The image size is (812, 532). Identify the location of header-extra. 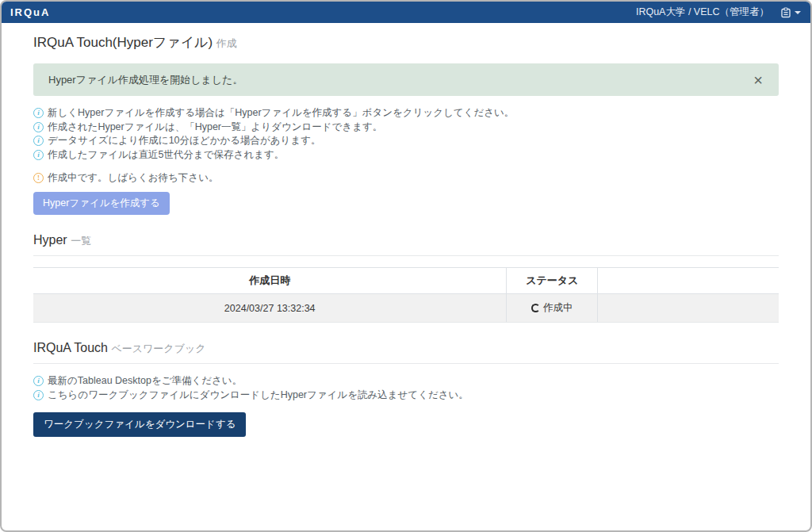
(688, 281).